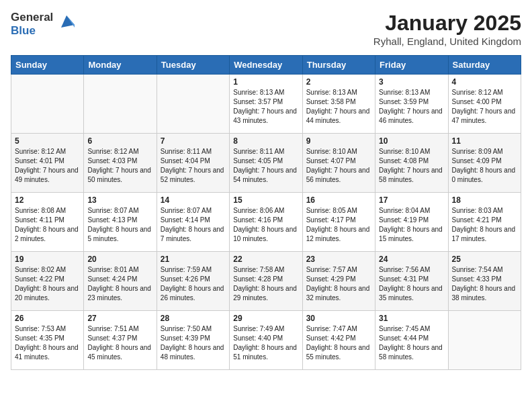  What do you see at coordinates (120, 318) in the screenshot?
I see `day-number: 27` at bounding box center [120, 318].